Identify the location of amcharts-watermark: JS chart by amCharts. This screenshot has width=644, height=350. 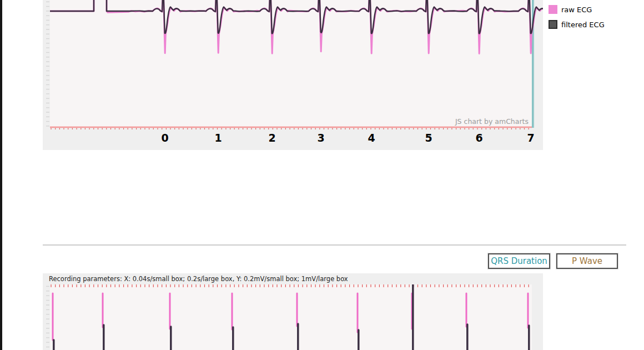
(492, 121).